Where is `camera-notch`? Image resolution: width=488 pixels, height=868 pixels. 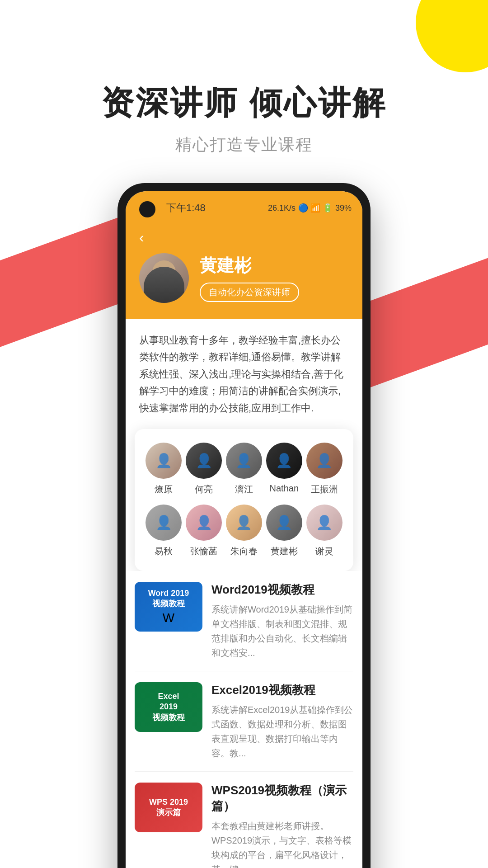
camera-notch is located at coordinates (147, 209).